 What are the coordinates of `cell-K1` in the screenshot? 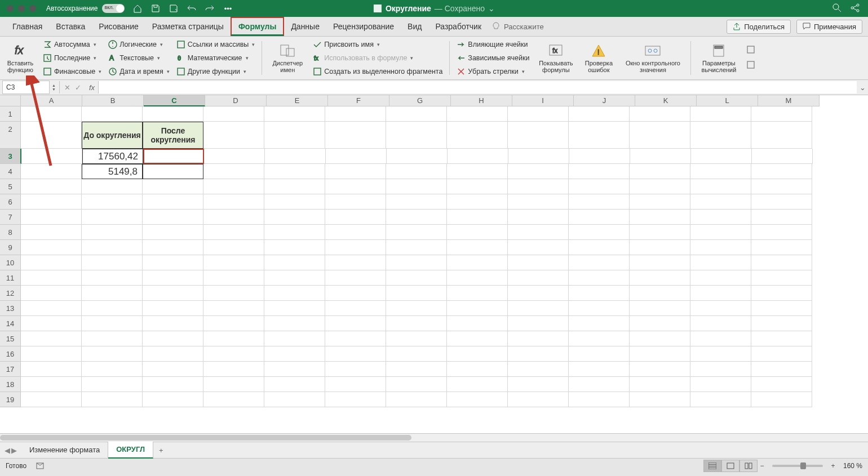 It's located at (660, 114).